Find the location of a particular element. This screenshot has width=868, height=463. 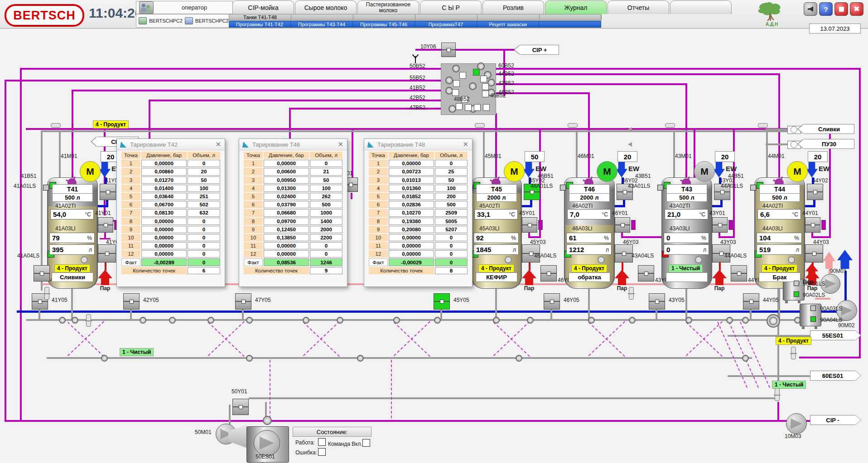

volume-cell: 262 is located at coordinates (326, 196).